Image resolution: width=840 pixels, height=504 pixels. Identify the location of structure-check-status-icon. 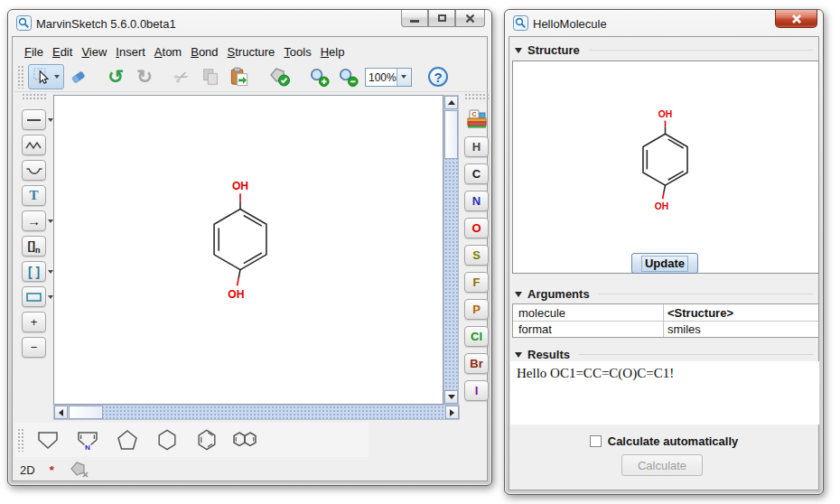
(79, 470).